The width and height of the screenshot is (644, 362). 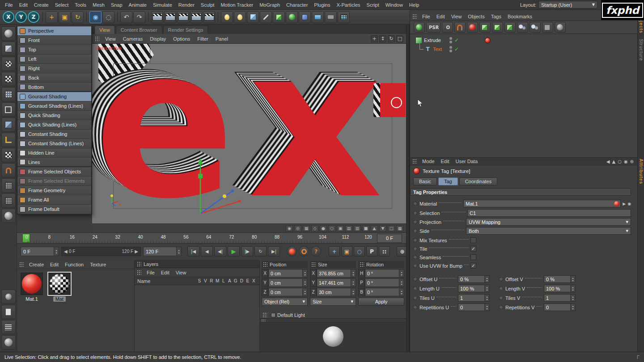 What do you see at coordinates (336, 282) in the screenshot?
I see `coordinate-field: 147.461 cm▴▾` at bounding box center [336, 282].